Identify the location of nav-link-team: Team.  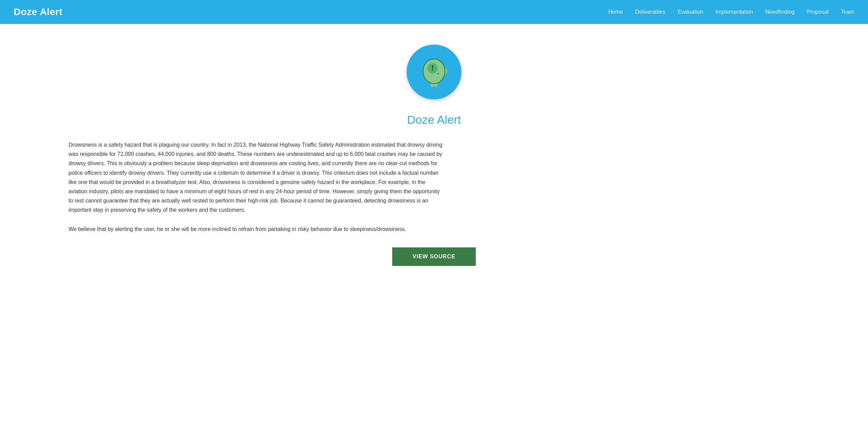
(847, 12).